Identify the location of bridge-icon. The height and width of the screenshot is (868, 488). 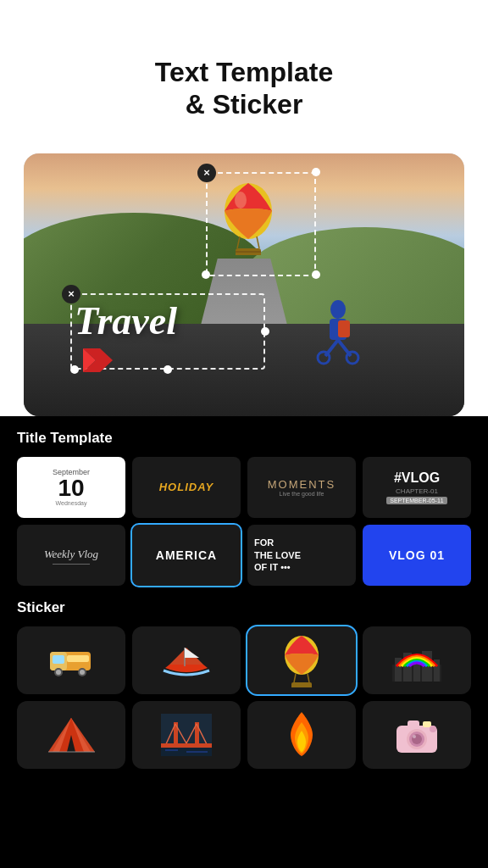
(186, 735).